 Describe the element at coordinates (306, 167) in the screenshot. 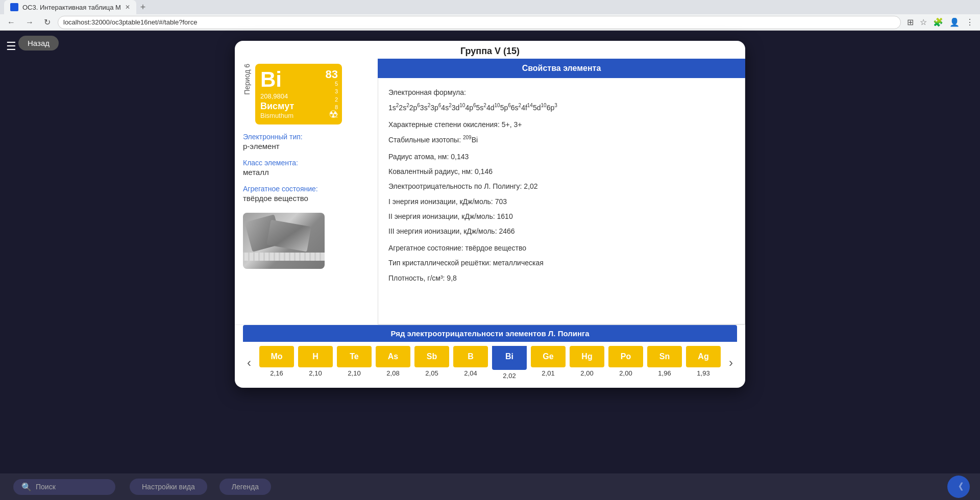

I see `class-prop: Класс элемента: металл` at that location.